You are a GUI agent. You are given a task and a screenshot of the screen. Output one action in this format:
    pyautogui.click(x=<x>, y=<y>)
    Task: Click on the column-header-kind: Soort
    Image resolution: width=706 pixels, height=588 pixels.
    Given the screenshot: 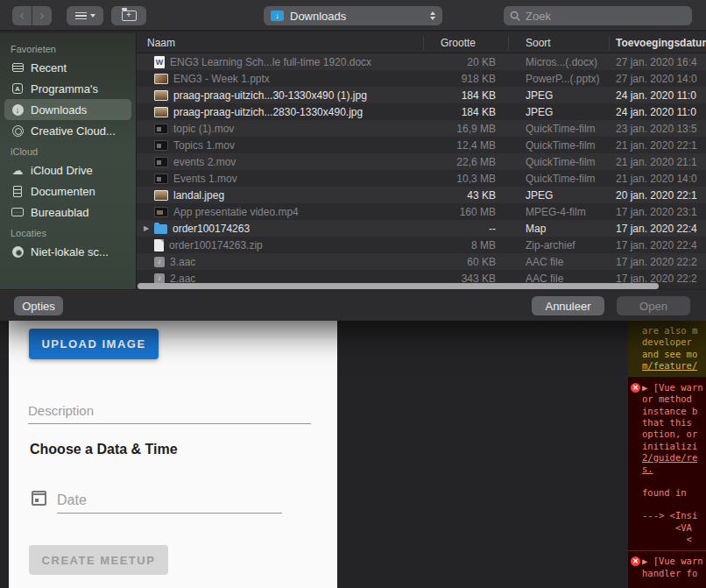 What is the action you would take?
    pyautogui.click(x=559, y=43)
    